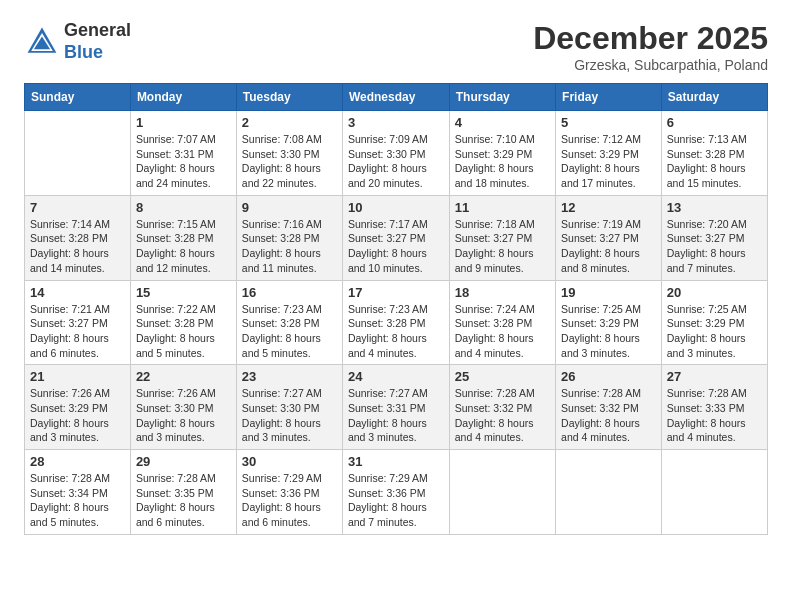 This screenshot has width=792, height=612. Describe the element at coordinates (714, 208) in the screenshot. I see `day-number: 13` at that location.